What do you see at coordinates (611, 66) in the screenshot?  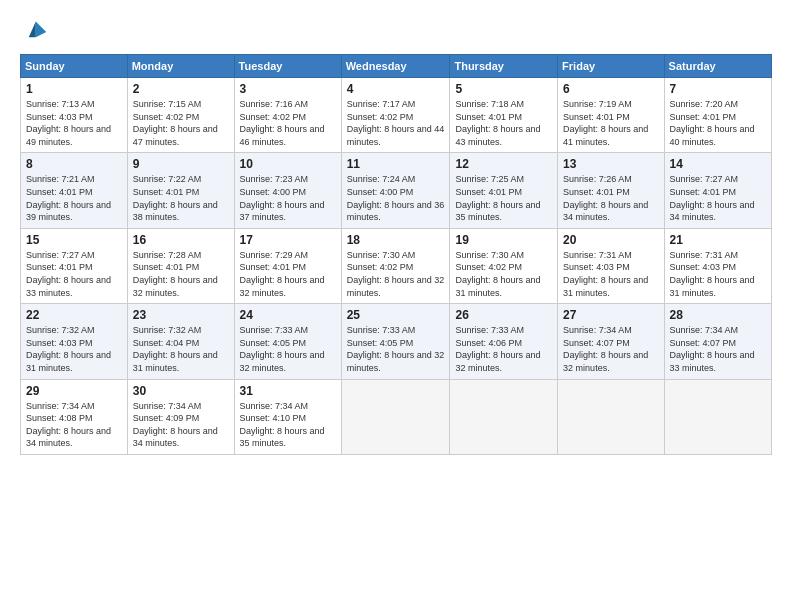 I see `weekday-header: Friday` at bounding box center [611, 66].